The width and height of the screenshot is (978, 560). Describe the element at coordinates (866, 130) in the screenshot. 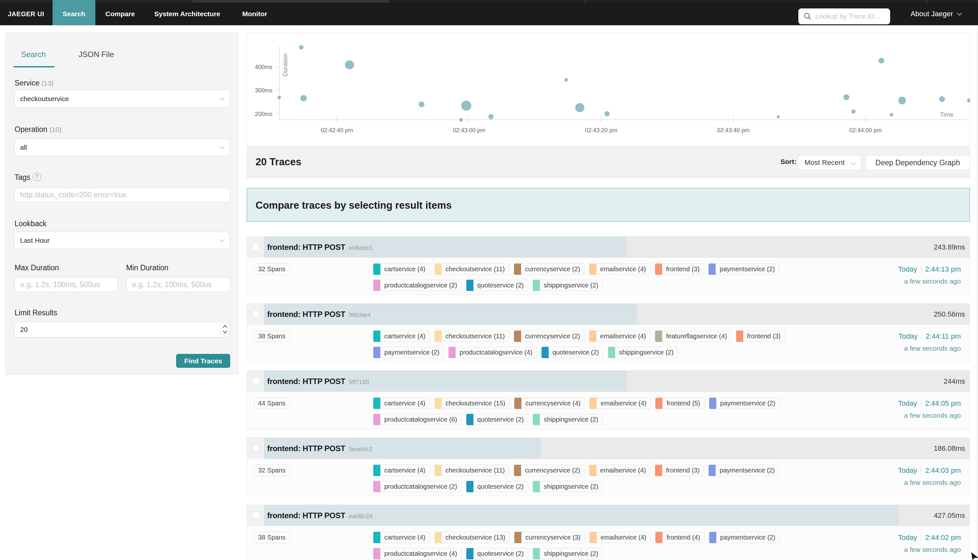

I see `svg-text: 02:44:00 pm` at that location.